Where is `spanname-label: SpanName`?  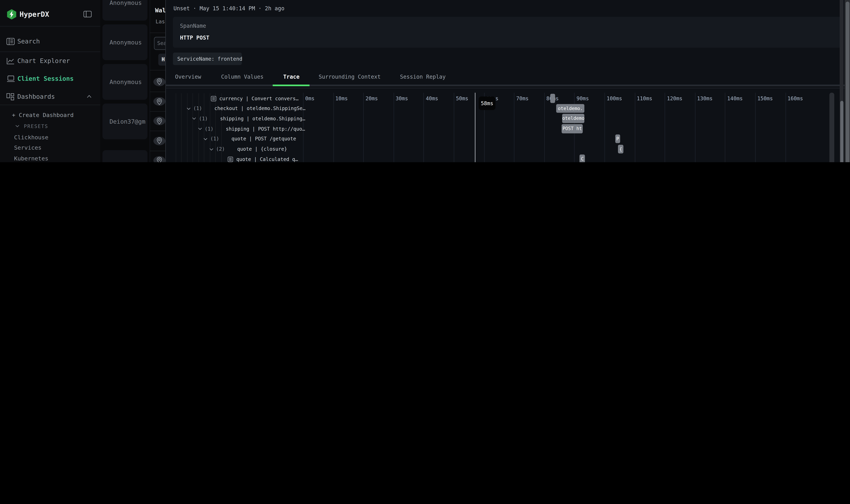
spanname-label: SpanName is located at coordinates (193, 26).